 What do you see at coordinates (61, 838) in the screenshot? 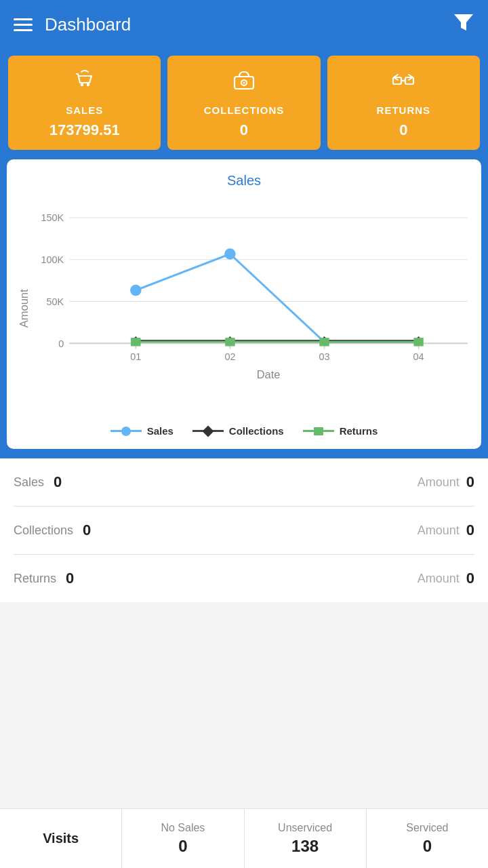
I see `visits-title: Visits` at bounding box center [61, 838].